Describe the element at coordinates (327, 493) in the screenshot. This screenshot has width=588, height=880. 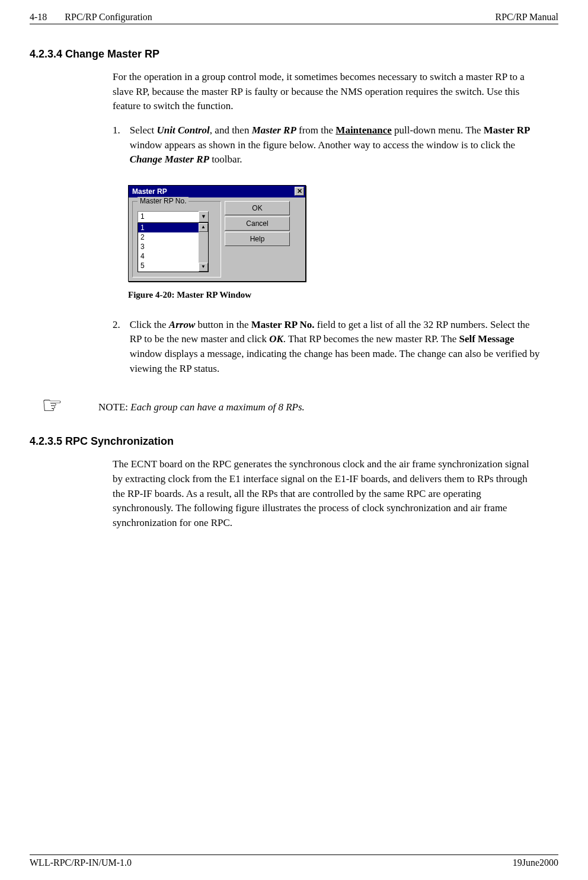
I see `section2-body: The ECNT board on the RPC generates the …` at that location.